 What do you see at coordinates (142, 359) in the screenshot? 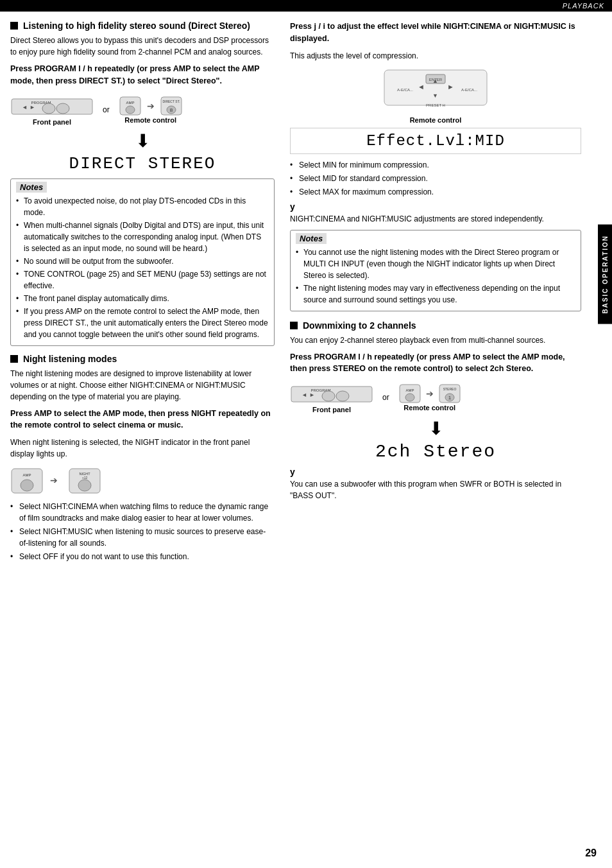
I see `night-listening-section-title: Night listening modes` at bounding box center [142, 359].